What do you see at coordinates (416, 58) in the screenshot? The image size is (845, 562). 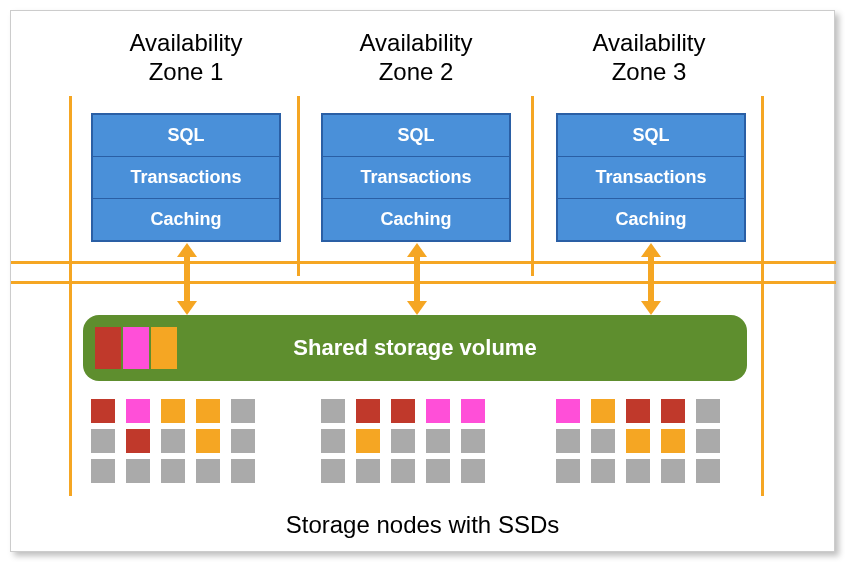 I see `az-title-2: AvailabilityZone 2` at bounding box center [416, 58].